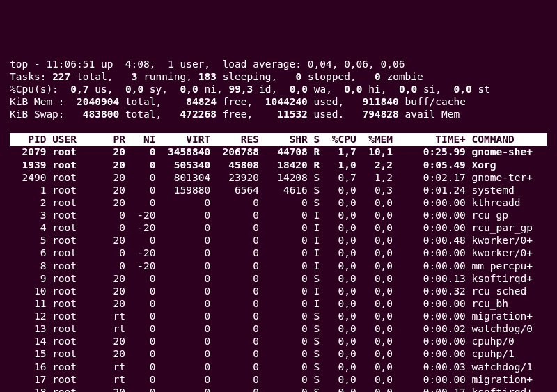  Describe the element at coordinates (278, 114) in the screenshot. I see `summary-line-swap: KiB Swap: 483800 total, 472268 free, 115…` at that location.